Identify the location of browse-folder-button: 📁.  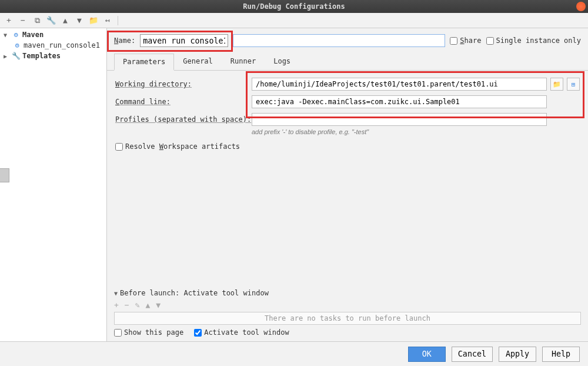
(557, 84).